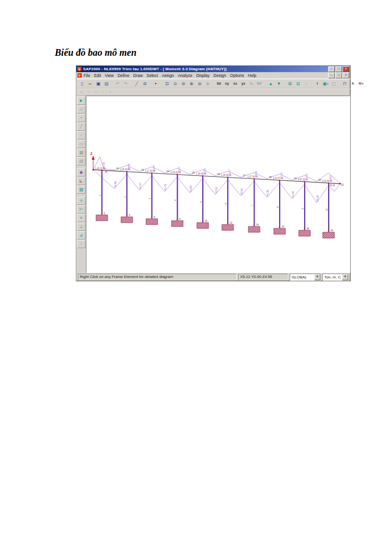 The width and height of the screenshot is (392, 540). Describe the element at coordinates (263, 277) in the screenshot. I see `cursor-coordinates: X5.12 Y0.00 Z4.55` at that location.